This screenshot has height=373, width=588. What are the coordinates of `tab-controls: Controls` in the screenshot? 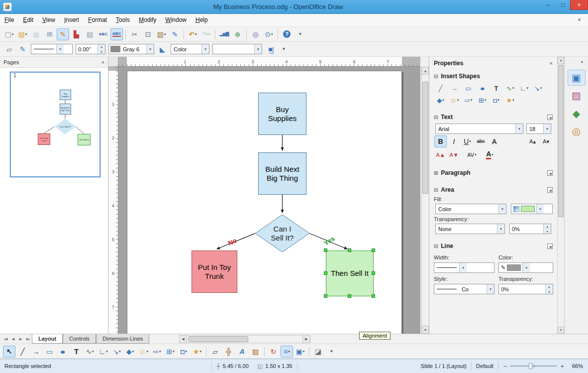 It's located at (80, 339).